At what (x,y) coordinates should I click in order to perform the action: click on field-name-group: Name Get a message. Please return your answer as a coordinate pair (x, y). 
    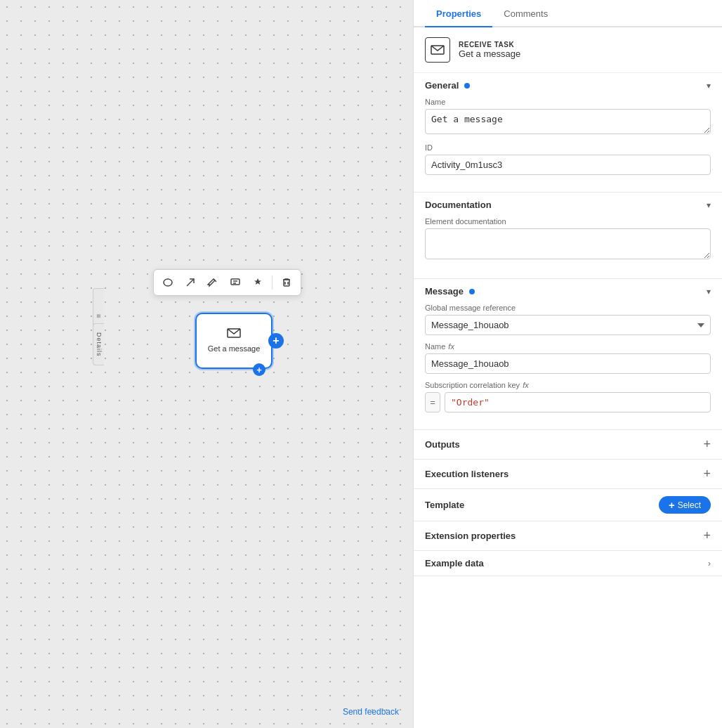
    Looking at the image, I should click on (567, 117).